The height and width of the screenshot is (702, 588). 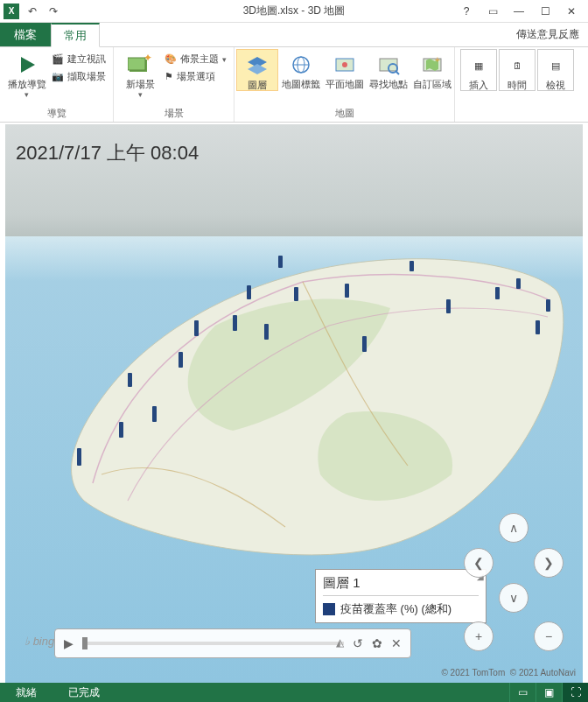 What do you see at coordinates (514, 598) in the screenshot?
I see `tilt-down-button: ∨` at bounding box center [514, 598].